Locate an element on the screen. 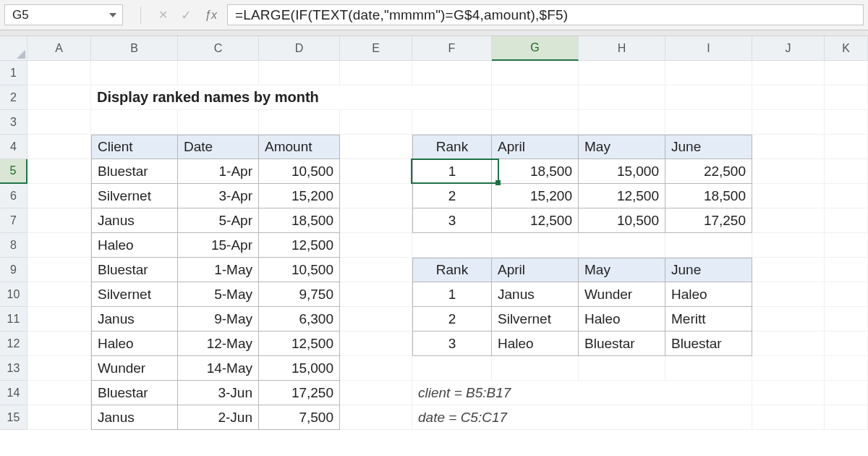 The width and height of the screenshot is (868, 456). table1-cell: 1-Apr is located at coordinates (218, 172).